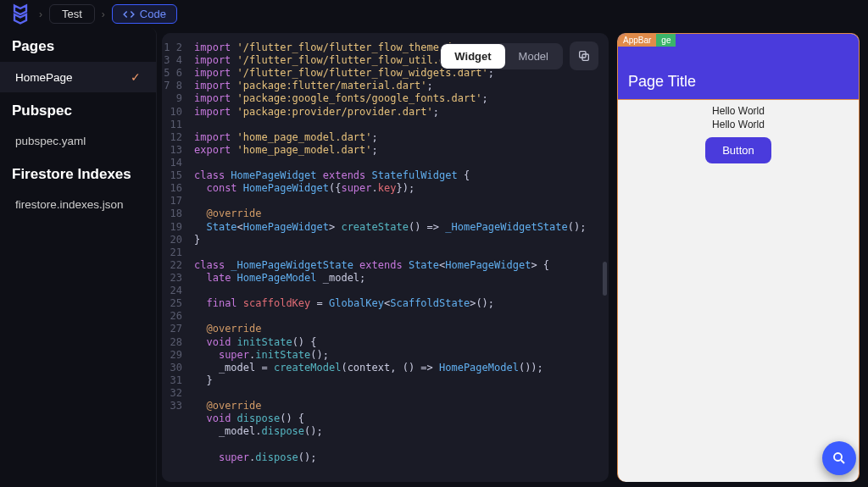 This screenshot has width=868, height=487. I want to click on preview-body: Hello World Hello World Button, so click(738, 132).